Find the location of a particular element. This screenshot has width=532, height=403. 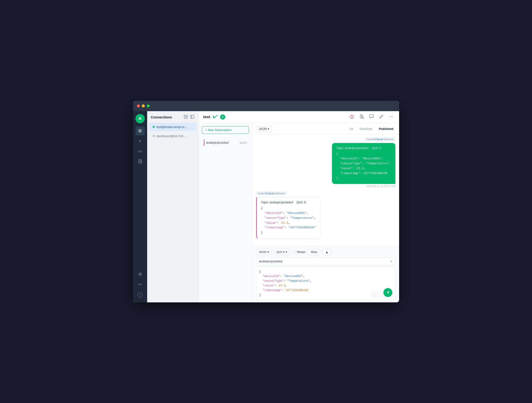

sidebar-item-settings: ⚙ is located at coordinates (140, 274).